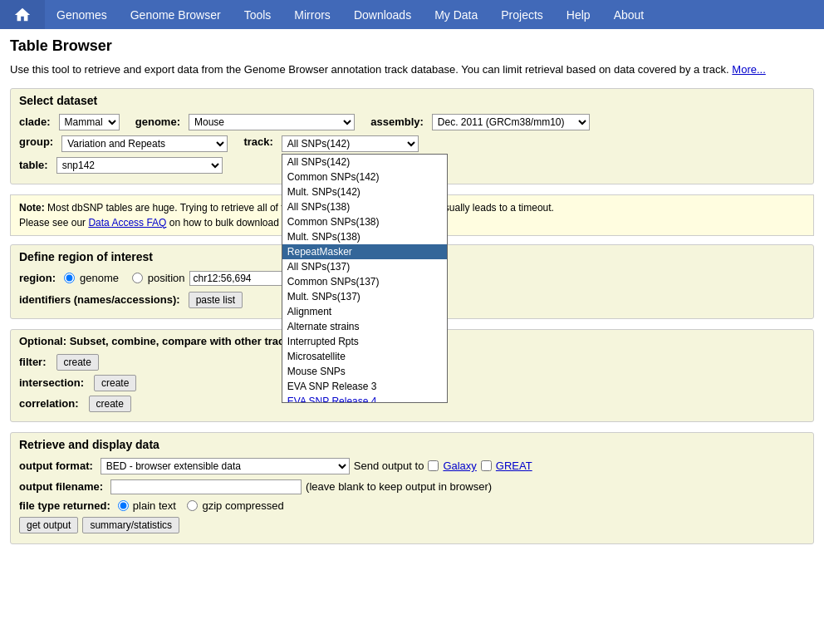 This screenshot has height=644, width=824. Describe the element at coordinates (37, 278) in the screenshot. I see `region-label: region:` at that location.